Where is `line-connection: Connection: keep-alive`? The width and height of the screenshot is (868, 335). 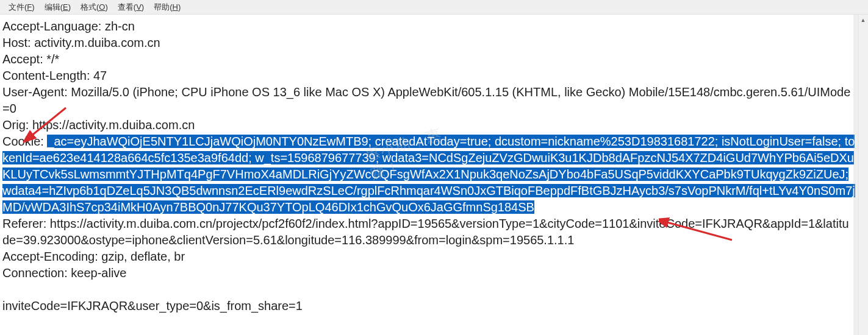 line-connection: Connection: keep-alive is located at coordinates (65, 273).